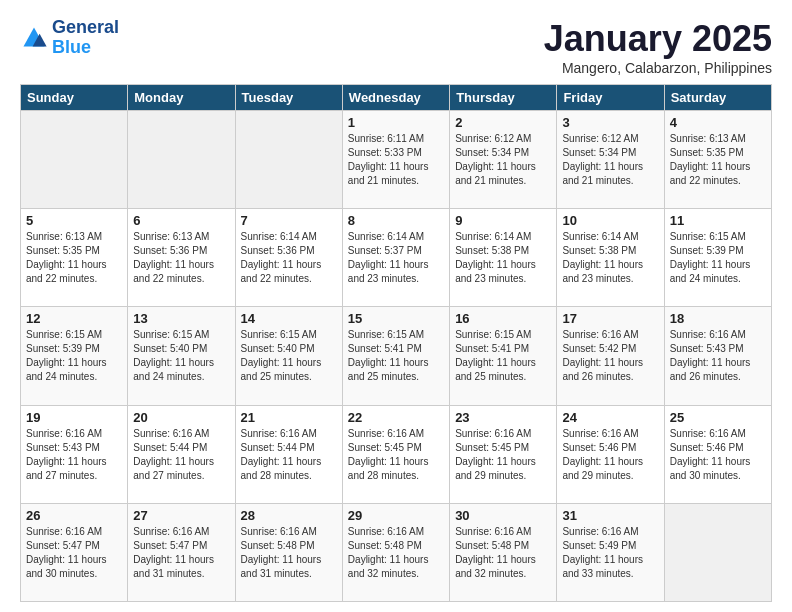  What do you see at coordinates (74, 258) in the screenshot?
I see `table-row: 5Sunrise: 6:13 AM Sunset: 5:35 PM Daylig…` at bounding box center [74, 258].